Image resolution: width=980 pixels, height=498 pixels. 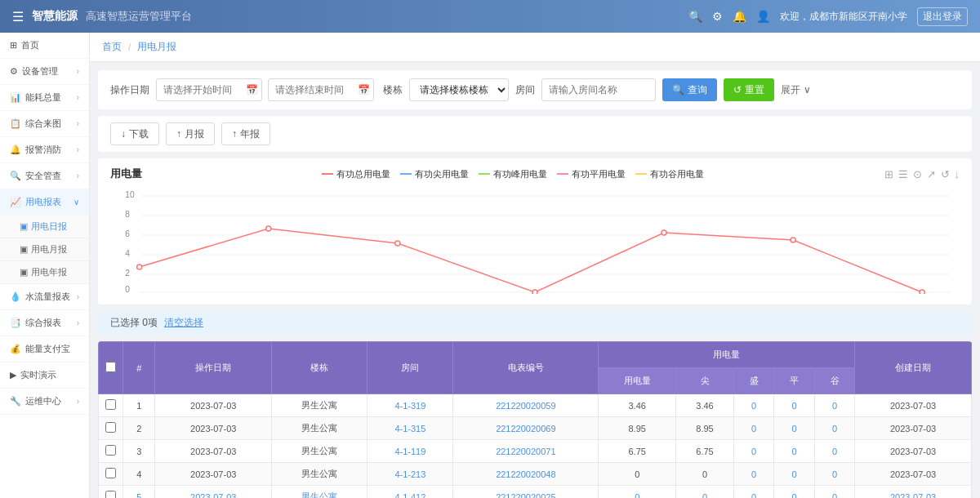 What do you see at coordinates (246, 134) in the screenshot?
I see `yearly-export-button: ↑ 年报` at bounding box center [246, 134].